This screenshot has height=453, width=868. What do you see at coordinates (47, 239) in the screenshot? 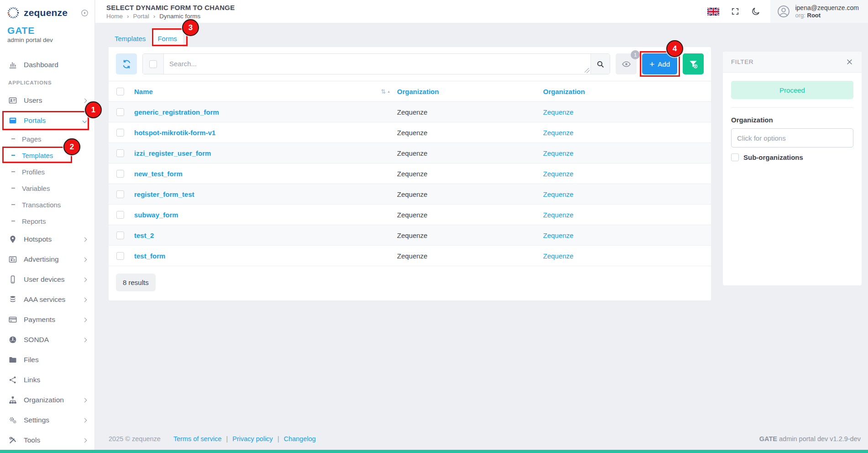
I see `sidebar-item-hotspots: Hotspots` at bounding box center [47, 239].